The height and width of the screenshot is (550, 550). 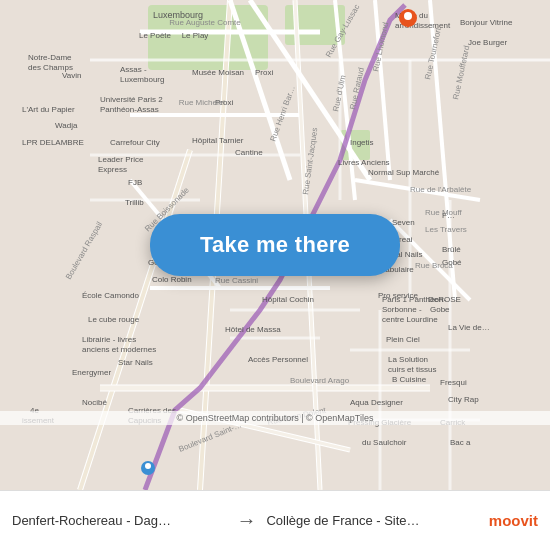 What do you see at coordinates (156, 36) in the screenshot?
I see `svg-text: Le Poète` at bounding box center [156, 36].